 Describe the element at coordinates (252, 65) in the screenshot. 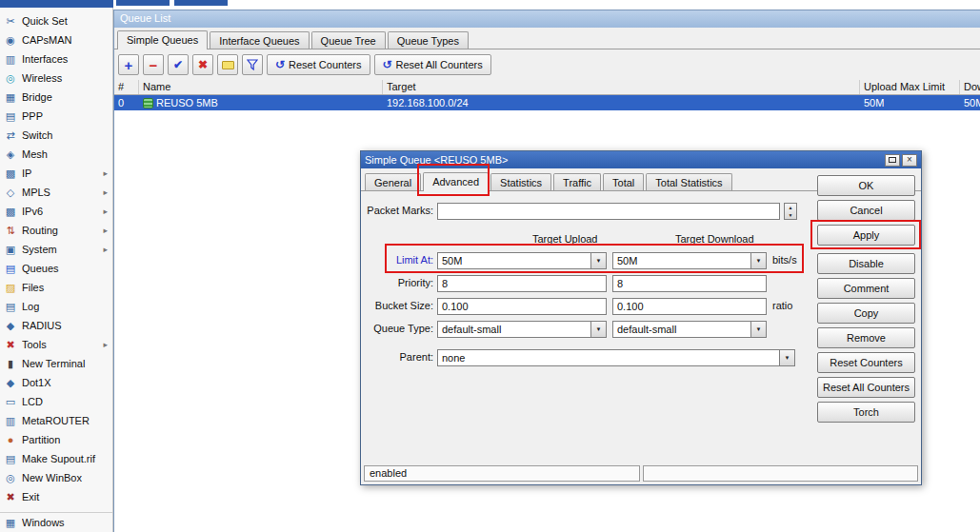

I see `filter-button` at that location.